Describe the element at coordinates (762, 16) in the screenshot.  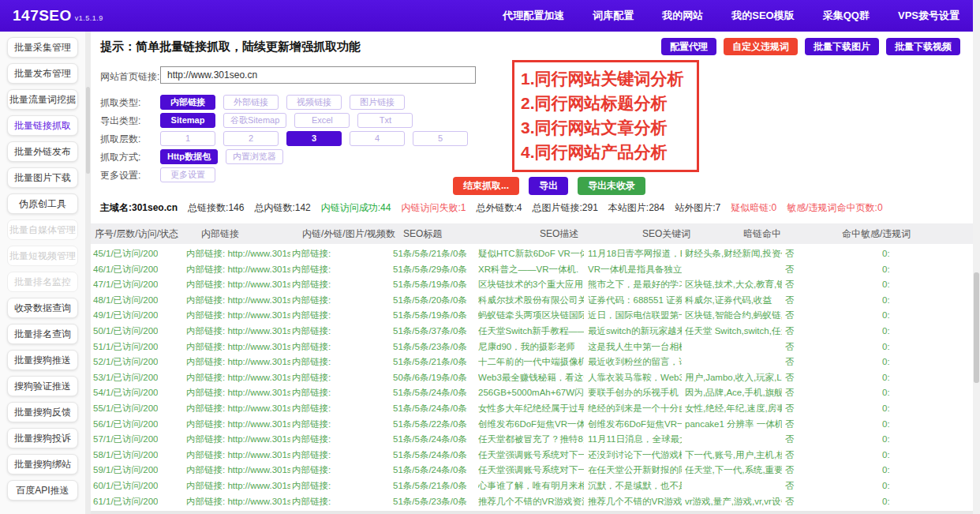
I see `menu-item: 我的SEO模版` at that location.